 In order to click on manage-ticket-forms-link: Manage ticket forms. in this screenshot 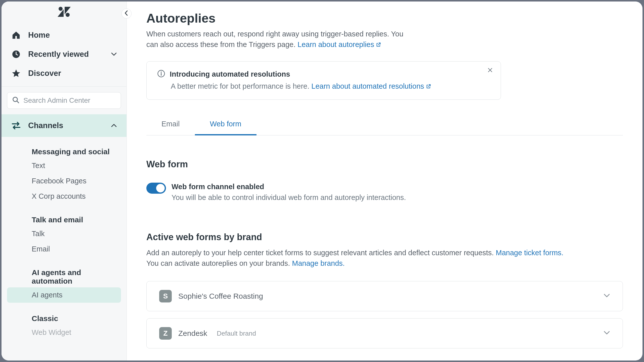, I will do `click(530, 253)`.